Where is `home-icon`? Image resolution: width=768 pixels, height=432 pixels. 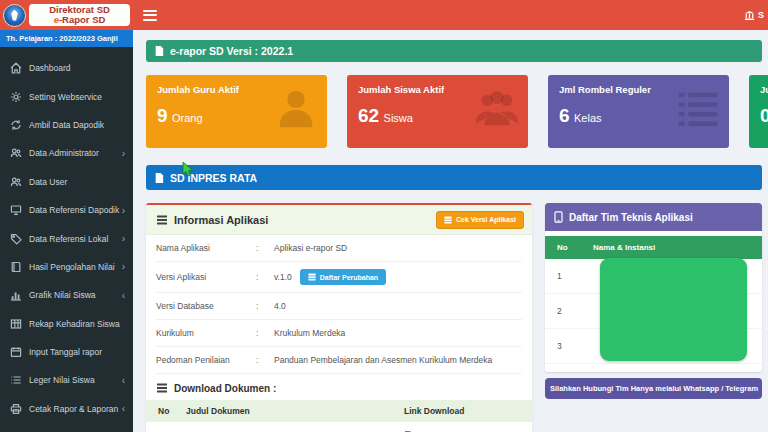
home-icon is located at coordinates (16, 68).